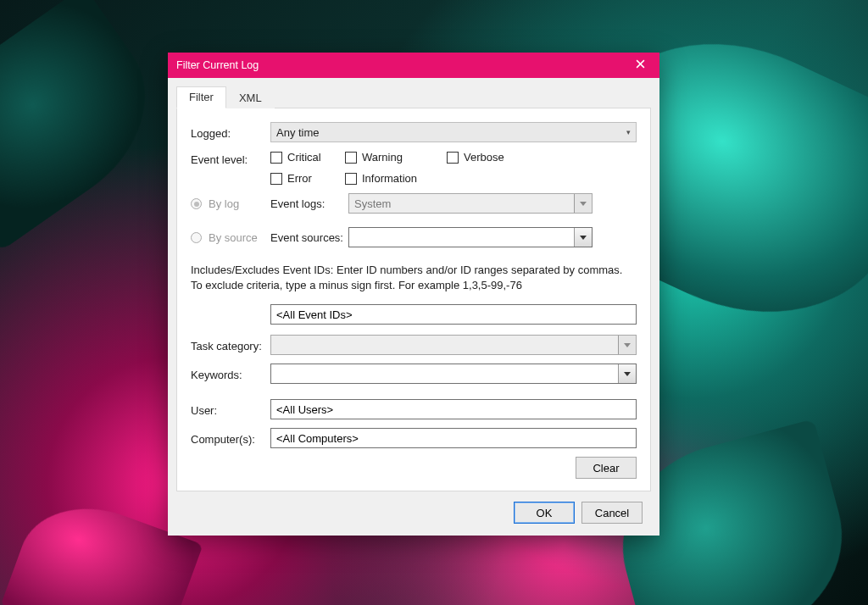 The width and height of the screenshot is (868, 605). Describe the element at coordinates (202, 97) in the screenshot. I see `tab-filter: Filter` at that location.